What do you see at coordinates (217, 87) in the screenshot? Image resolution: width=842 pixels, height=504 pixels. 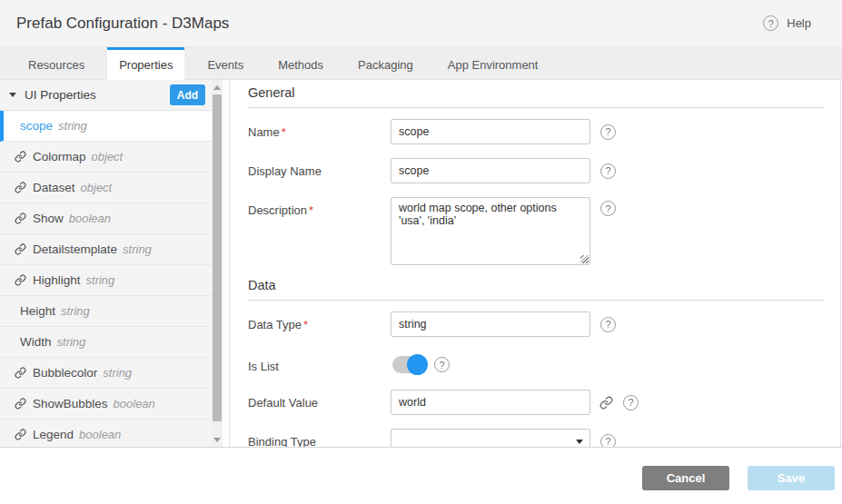 I see `scroll-up-icon` at bounding box center [217, 87].